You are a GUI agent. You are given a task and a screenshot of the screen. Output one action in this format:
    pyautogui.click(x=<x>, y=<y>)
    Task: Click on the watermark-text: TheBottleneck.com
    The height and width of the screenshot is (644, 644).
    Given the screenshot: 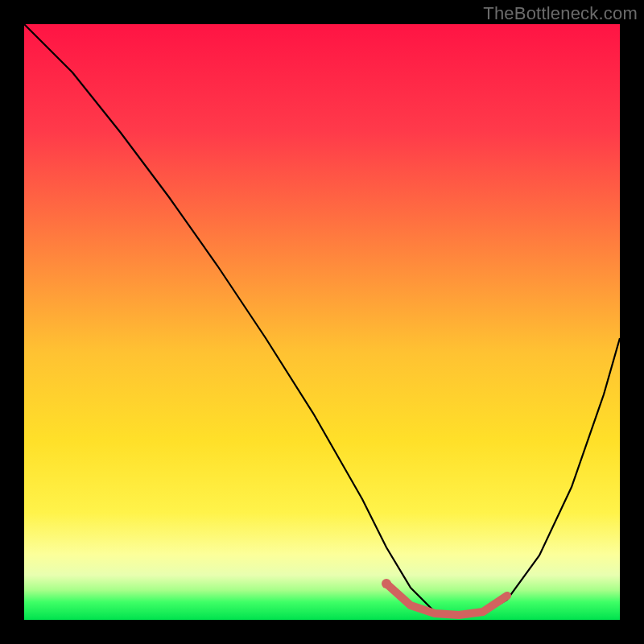 What is the action you would take?
    pyautogui.click(x=560, y=14)
    